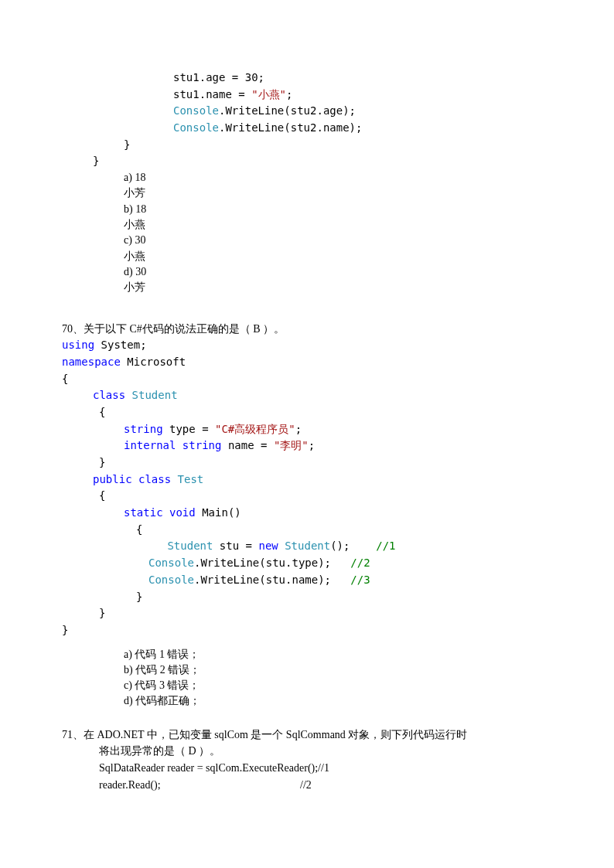 Image resolution: width=614 pixels, height=868 pixels. What do you see at coordinates (307, 430) in the screenshot?
I see `q70-code-line: string type = "C#高级程序员";` at bounding box center [307, 430].